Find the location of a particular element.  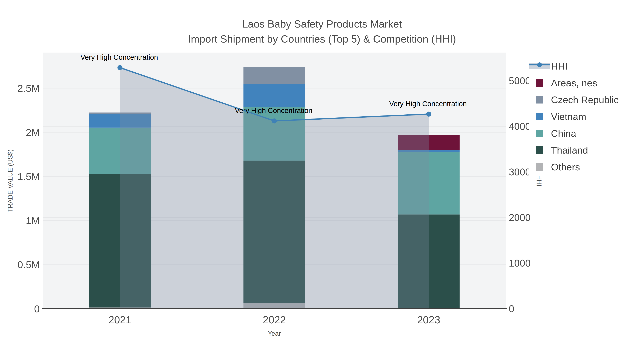

others-swatch-icon is located at coordinates (539, 167).